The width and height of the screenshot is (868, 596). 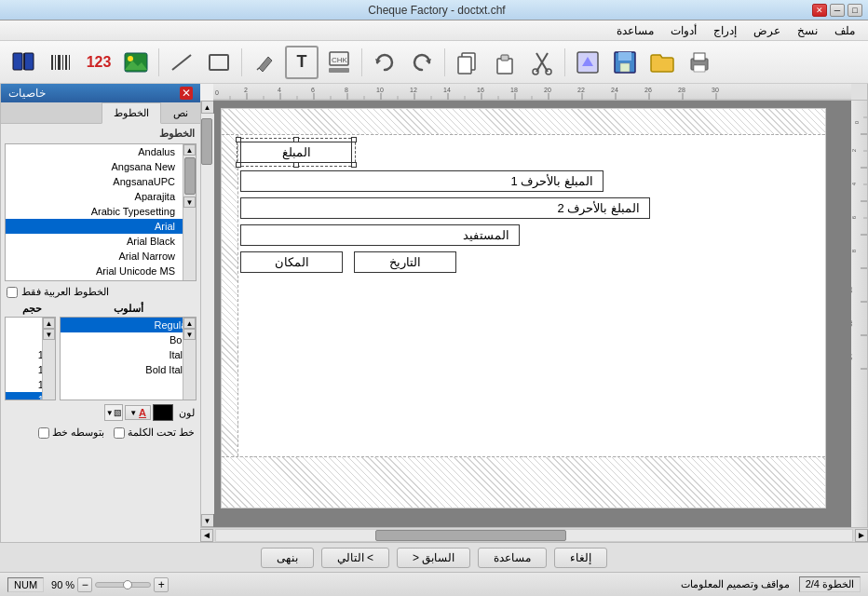 What do you see at coordinates (190, 334) in the screenshot?
I see `style-scroll-down: ▼` at bounding box center [190, 334].